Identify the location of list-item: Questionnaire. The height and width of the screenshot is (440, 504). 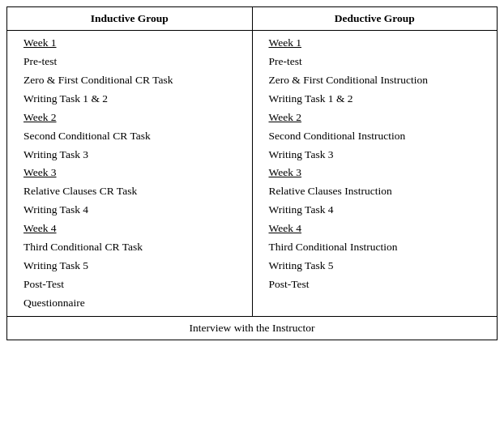
(130, 303).